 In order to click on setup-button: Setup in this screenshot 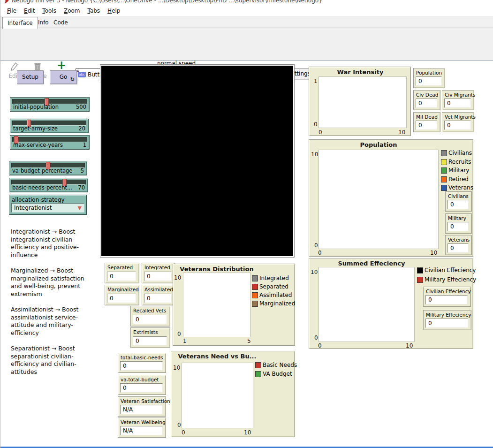, I will do `click(30, 77)`.